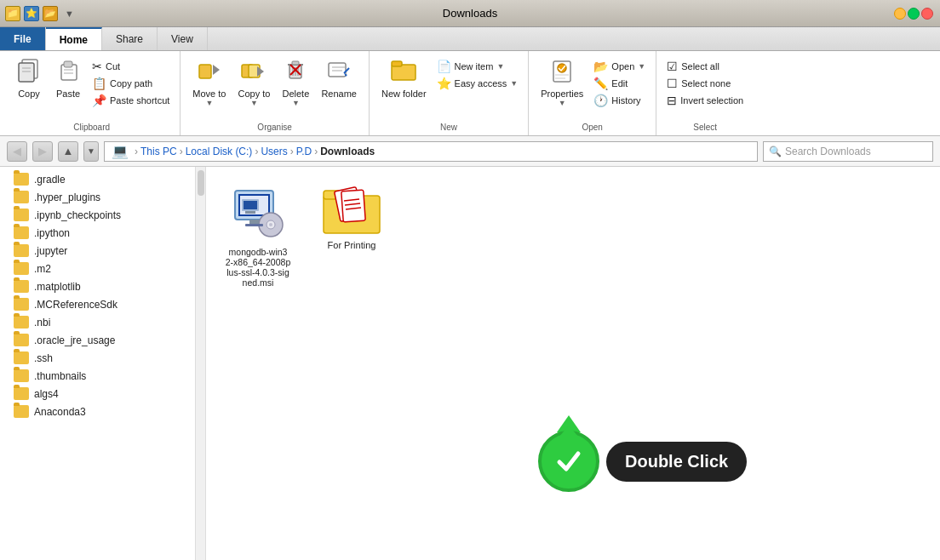 Image resolution: width=940 pixels, height=560 pixels. What do you see at coordinates (352, 217) in the screenshot?
I see `file-item-folder: For Printing` at bounding box center [352, 217].